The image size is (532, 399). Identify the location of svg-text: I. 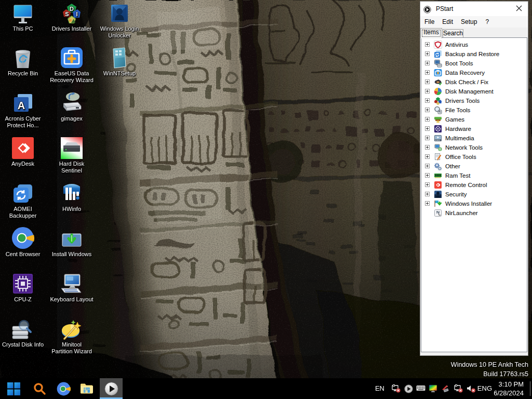
(77, 14).